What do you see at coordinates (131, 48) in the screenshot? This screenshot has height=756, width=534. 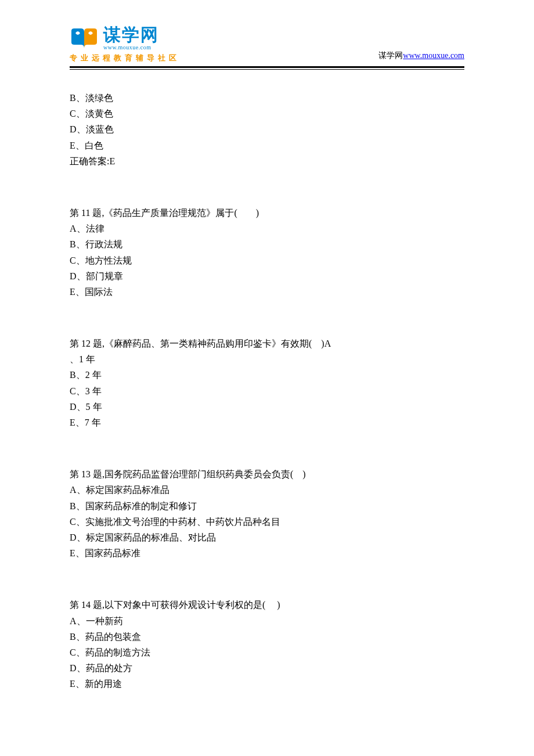 I see `logo-url: www.mouxue.com` at bounding box center [131, 48].